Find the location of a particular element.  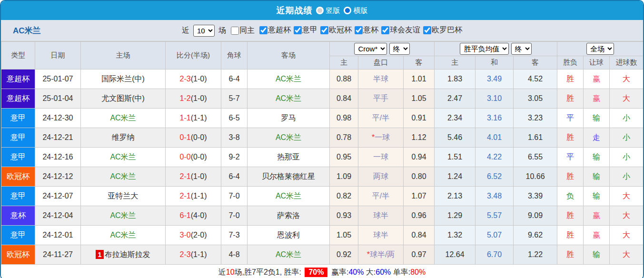

avg-type-select: 胜平负均值 is located at coordinates (485, 49).